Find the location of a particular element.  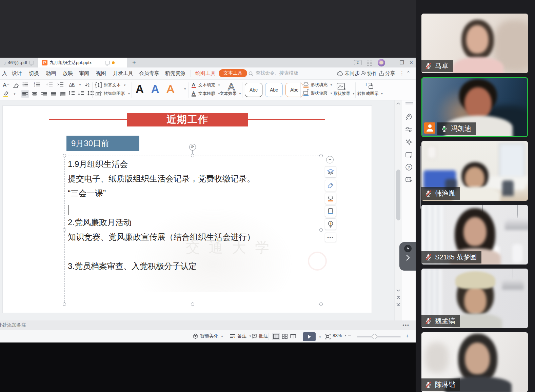

text-outline-label: 文本轮廓 is located at coordinates (207, 94).